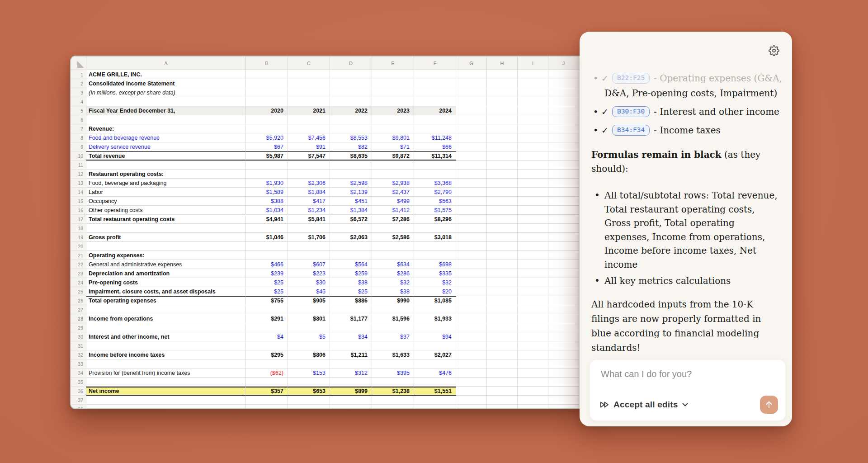 This screenshot has height=463, width=868. What do you see at coordinates (79, 283) in the screenshot?
I see `row-header-24: 24` at bounding box center [79, 283].